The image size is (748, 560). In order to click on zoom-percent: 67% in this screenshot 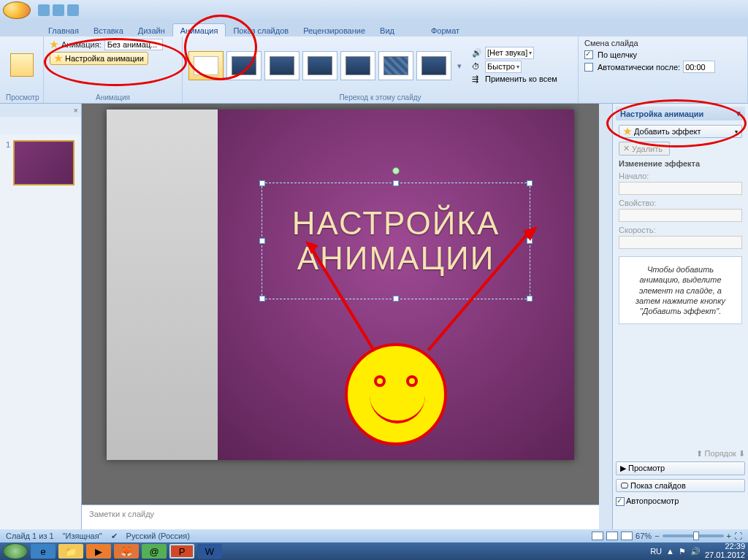, I will do `click(644, 536)`.